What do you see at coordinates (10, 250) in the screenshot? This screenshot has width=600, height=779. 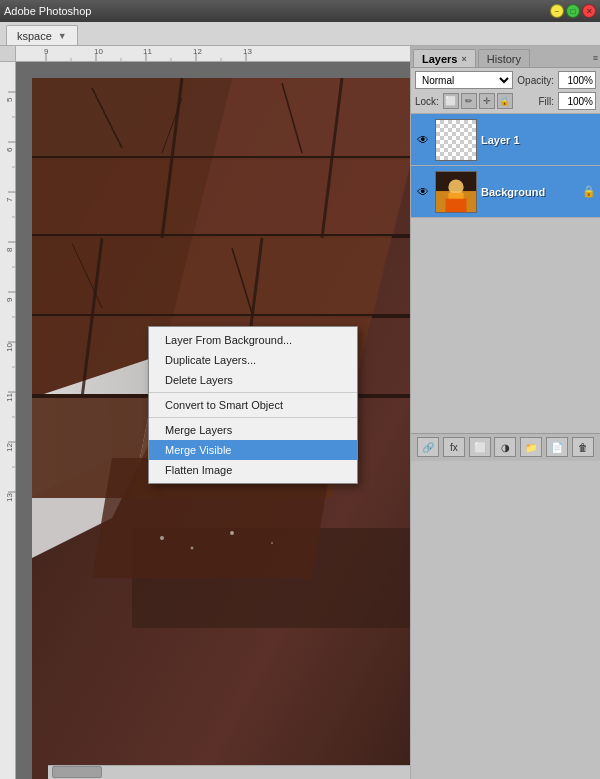 I see `svg-text: 8` at bounding box center [10, 250].